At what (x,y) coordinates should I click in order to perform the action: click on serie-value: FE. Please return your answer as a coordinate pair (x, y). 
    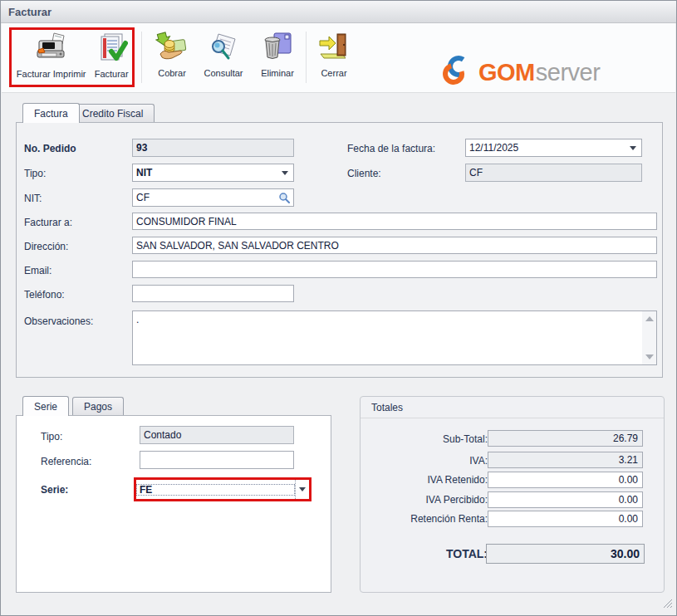
    Looking at the image, I should click on (216, 490).